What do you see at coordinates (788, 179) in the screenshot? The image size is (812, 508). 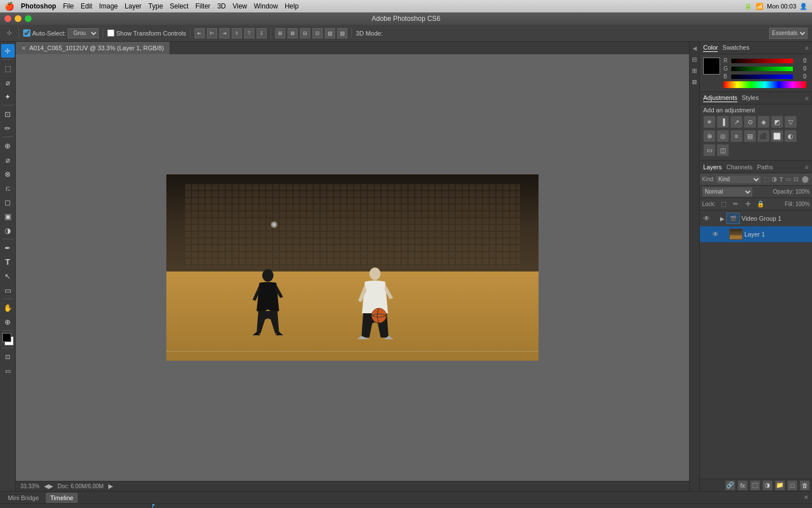 I see `filter-shape-icon: ▭` at bounding box center [788, 179].